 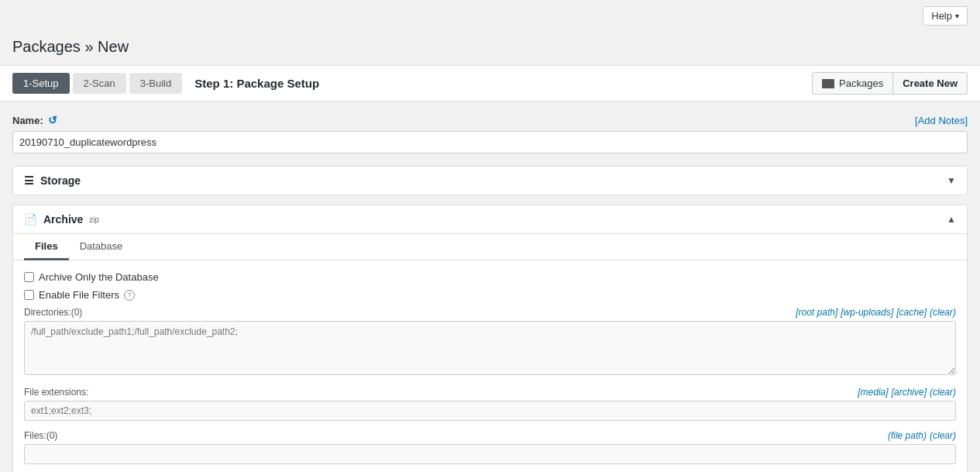 What do you see at coordinates (942, 16) in the screenshot?
I see `help-label: Help` at bounding box center [942, 16].